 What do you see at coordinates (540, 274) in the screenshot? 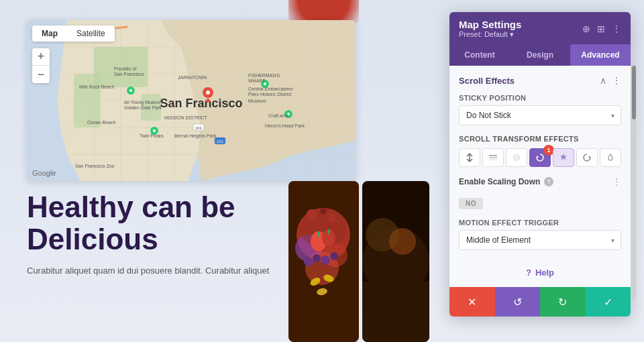
I see `help-row: ? Help` at bounding box center [540, 274].